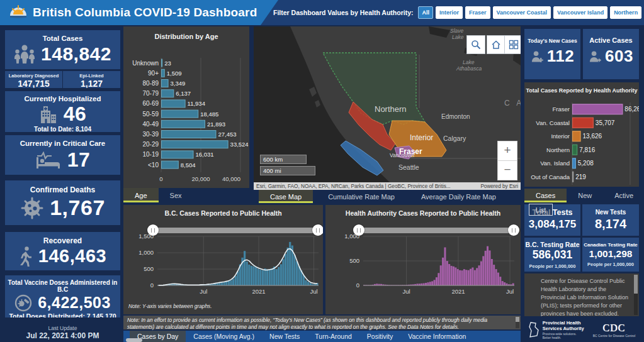  I want to click on filter-button-vancouver-coastal: Vancouver Coastal, so click(523, 13).